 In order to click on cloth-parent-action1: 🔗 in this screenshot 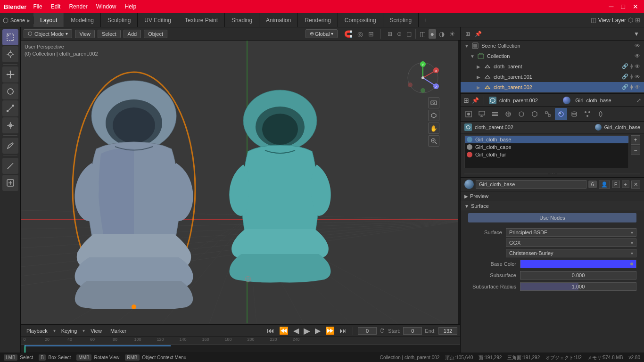, I will do `click(625, 66)`.